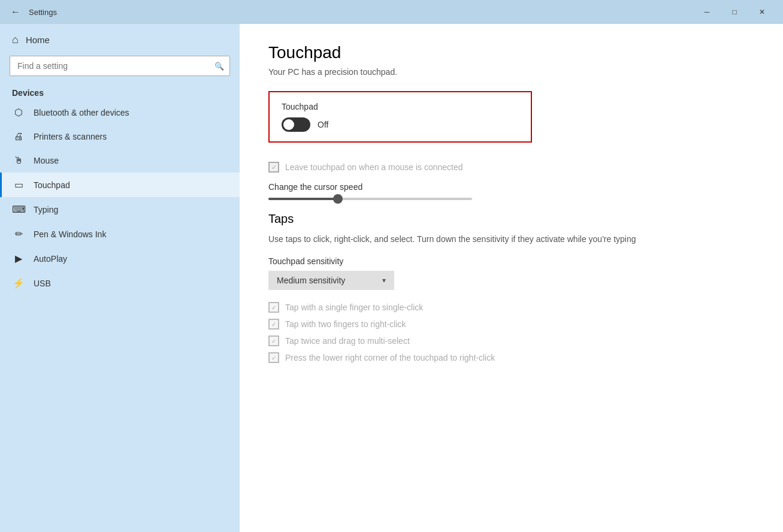 The width and height of the screenshot is (783, 532). What do you see at coordinates (361, 12) in the screenshot?
I see `app-title: Settings` at bounding box center [361, 12].